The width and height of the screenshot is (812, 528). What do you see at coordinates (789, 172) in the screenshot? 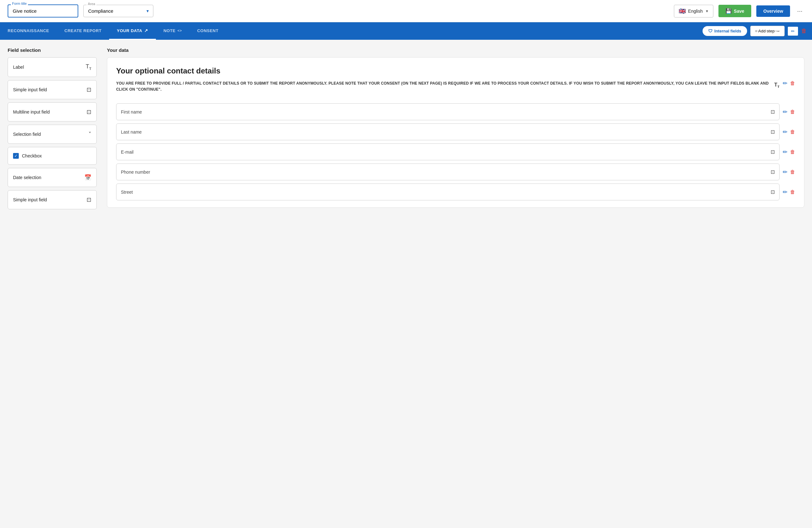
I see `phone-actions: ✏ 🗑` at bounding box center [789, 172].